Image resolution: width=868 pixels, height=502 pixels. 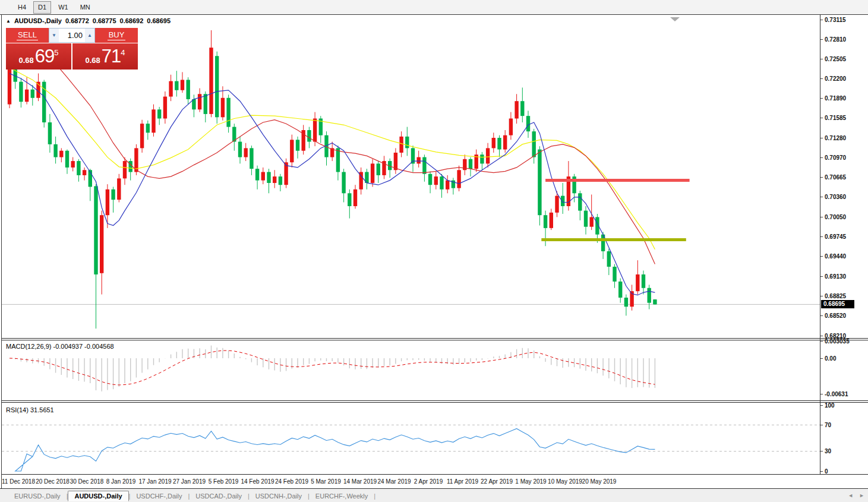 What do you see at coordinates (72, 36) in the screenshot?
I see `volume-input` at bounding box center [72, 36].